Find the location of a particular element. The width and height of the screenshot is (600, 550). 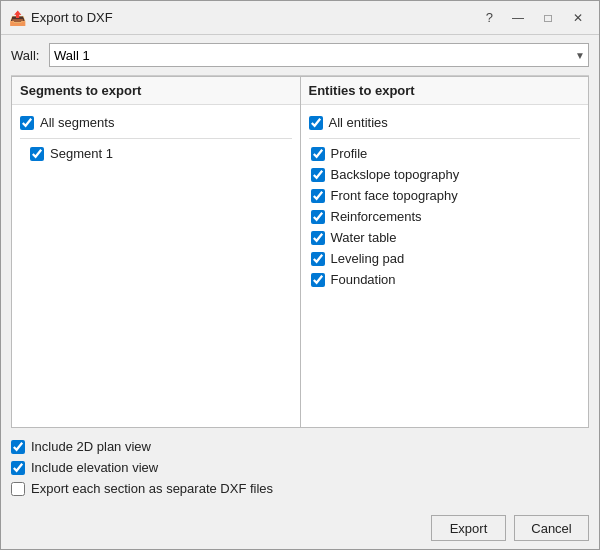

maximize-button: □ is located at coordinates (548, 18).